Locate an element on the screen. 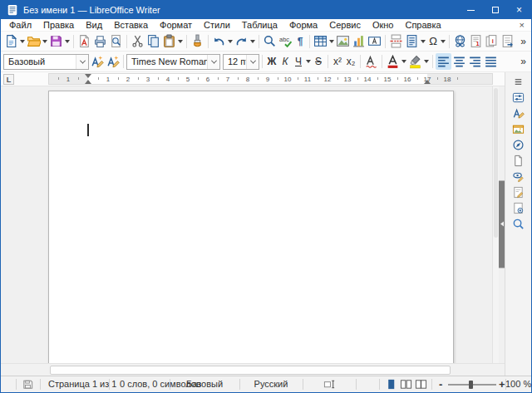 Image resolution: width=532 pixels, height=393 pixels. paste-button is located at coordinates (173, 42).